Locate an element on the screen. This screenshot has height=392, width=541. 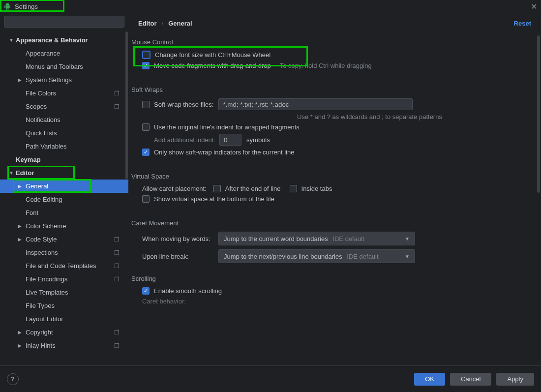
sidebar-item-path-variables: Path Variables is located at coordinates (64, 147).